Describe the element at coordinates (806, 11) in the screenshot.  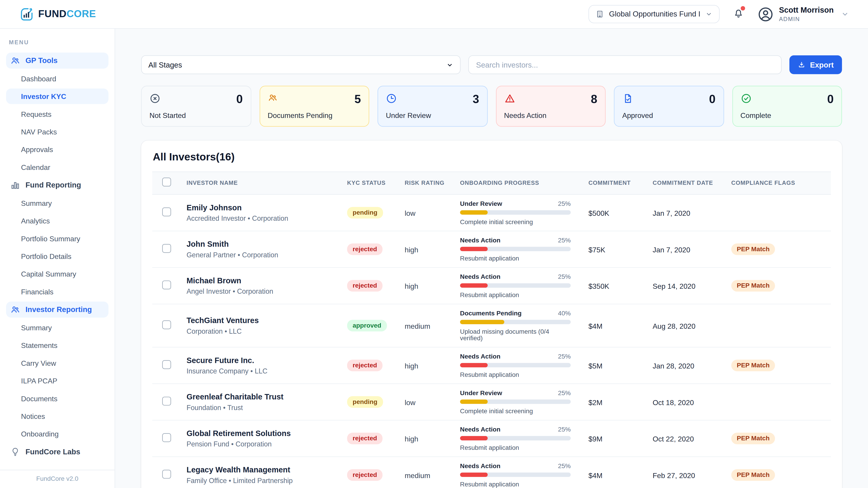
I see `user-name: Scott Morrison` at that location.